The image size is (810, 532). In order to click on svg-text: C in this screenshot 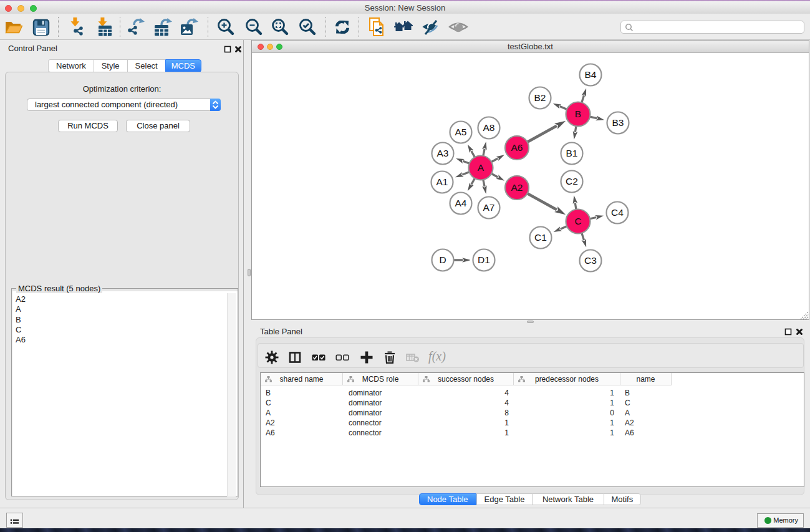, I will do `click(577, 221)`.